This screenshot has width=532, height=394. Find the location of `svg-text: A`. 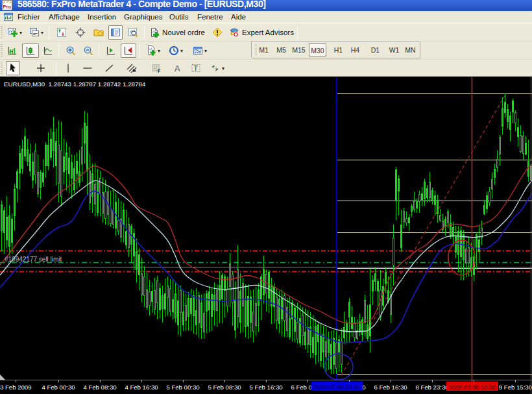

svg-text: A is located at coordinates (178, 69).